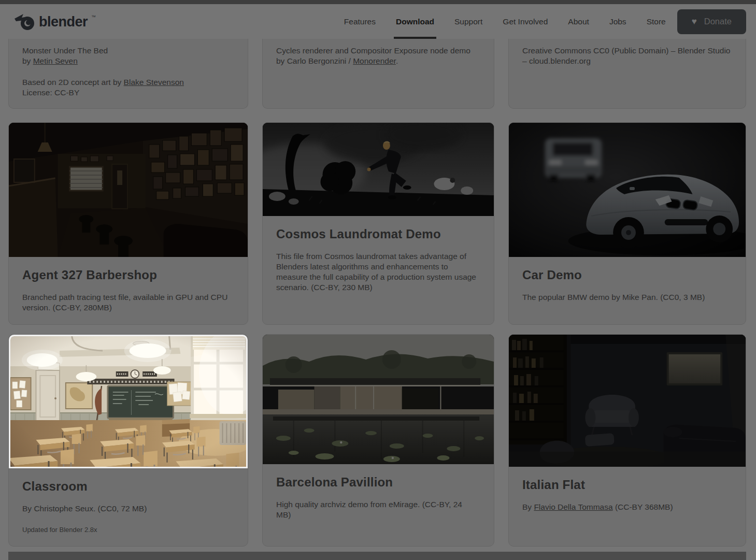 The height and width of the screenshot is (560, 756). I want to click on blender-logo: blender ™, so click(55, 22).